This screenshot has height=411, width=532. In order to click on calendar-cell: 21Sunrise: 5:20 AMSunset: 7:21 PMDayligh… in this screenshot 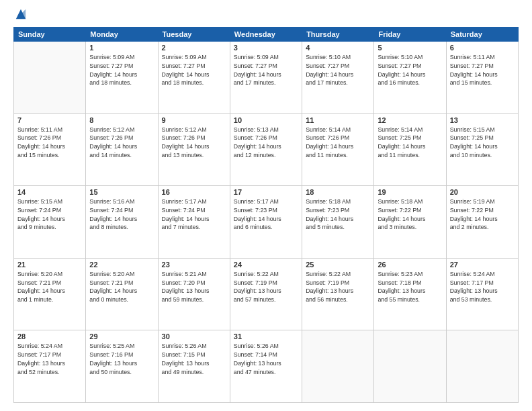, I will do `click(50, 294)`.